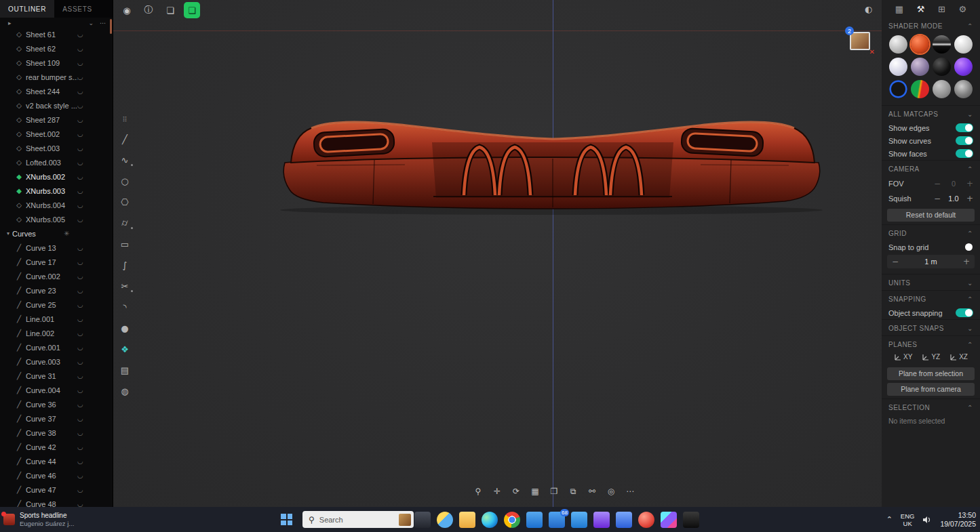  Describe the element at coordinates (624, 520) in the screenshot. I see `app-indigo-icon` at that location.